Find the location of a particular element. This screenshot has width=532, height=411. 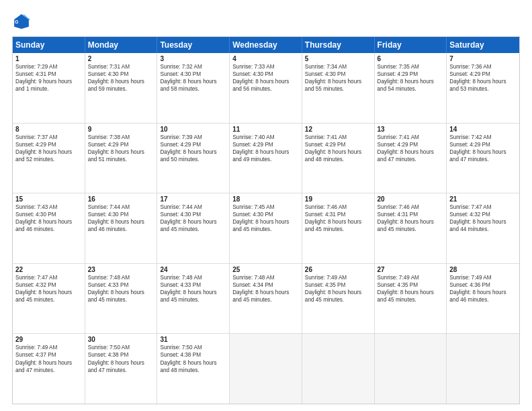

day-cell-7: 7 Sunrise: 7:36 AM Sunset: 4:29 PM Dayli… is located at coordinates (483, 88).